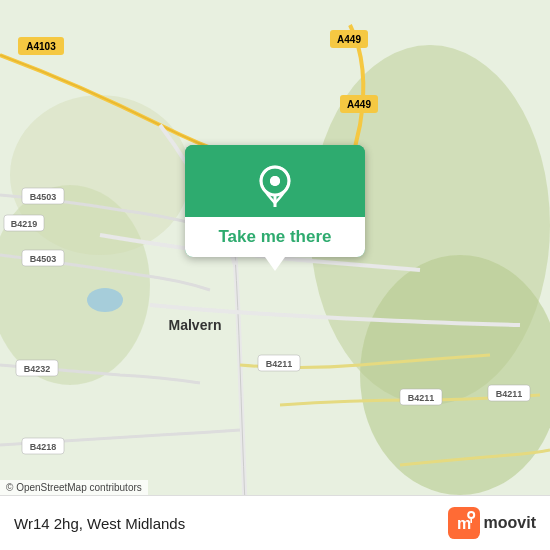  Describe the element at coordinates (275, 522) in the screenshot. I see `bottom-bar: Wr14 2hg, West Midlands m moovit` at that location.